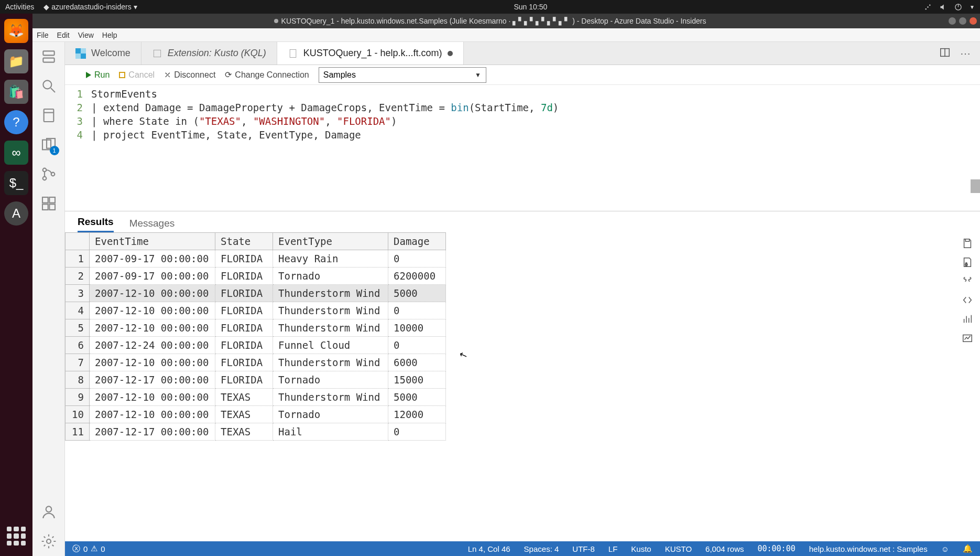  What do you see at coordinates (78, 259) in the screenshot?
I see `row-number: 1` at bounding box center [78, 259].